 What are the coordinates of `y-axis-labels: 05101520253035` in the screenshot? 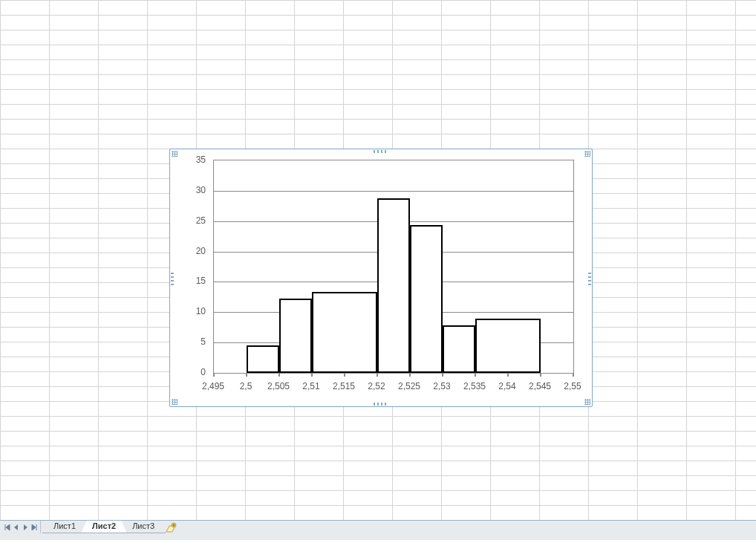 It's located at (195, 267).